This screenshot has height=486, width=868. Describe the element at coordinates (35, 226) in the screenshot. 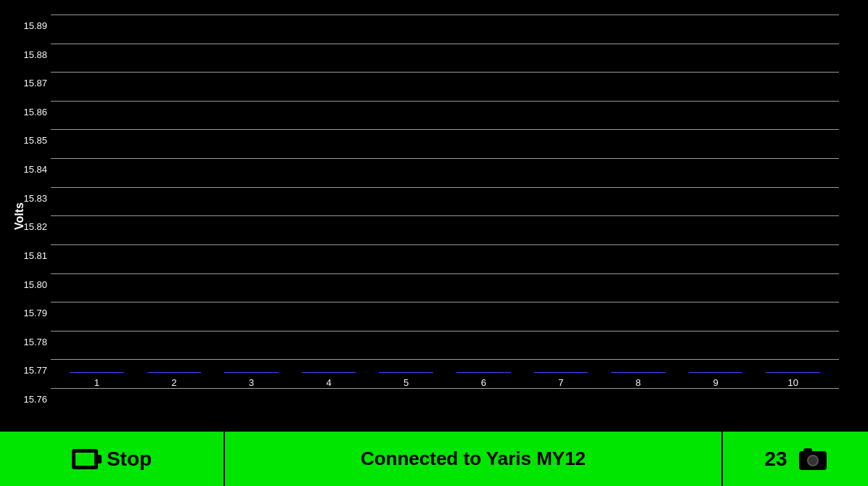

I see `y-axis-tick-label: 15.82` at that location.